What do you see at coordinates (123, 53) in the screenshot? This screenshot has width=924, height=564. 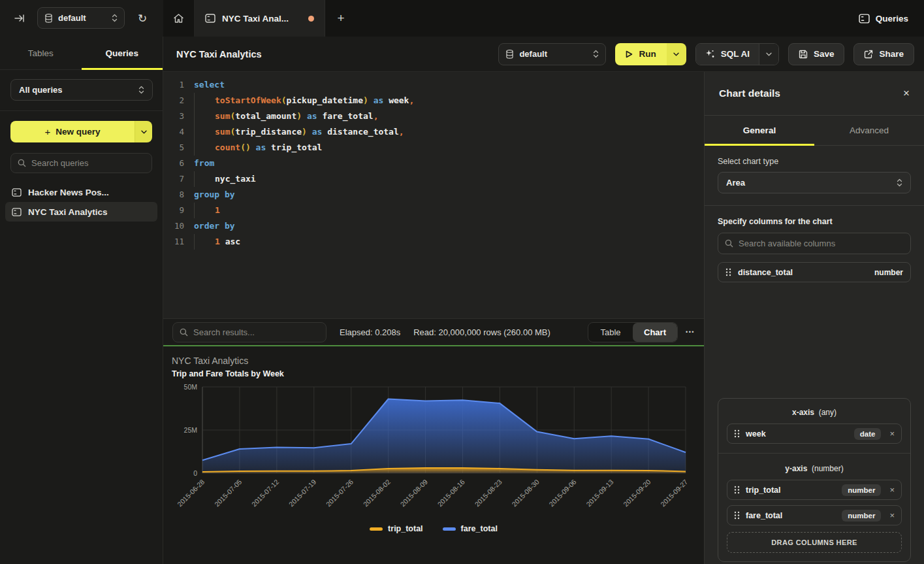 I see `sidebar-tab-queries: Queries` at bounding box center [123, 53].